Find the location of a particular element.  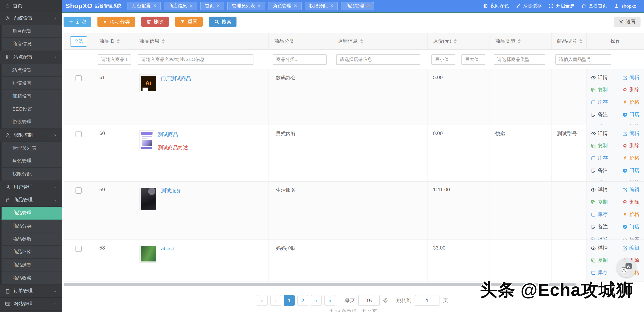

tab-首页: 首页× is located at coordinates (212, 6).